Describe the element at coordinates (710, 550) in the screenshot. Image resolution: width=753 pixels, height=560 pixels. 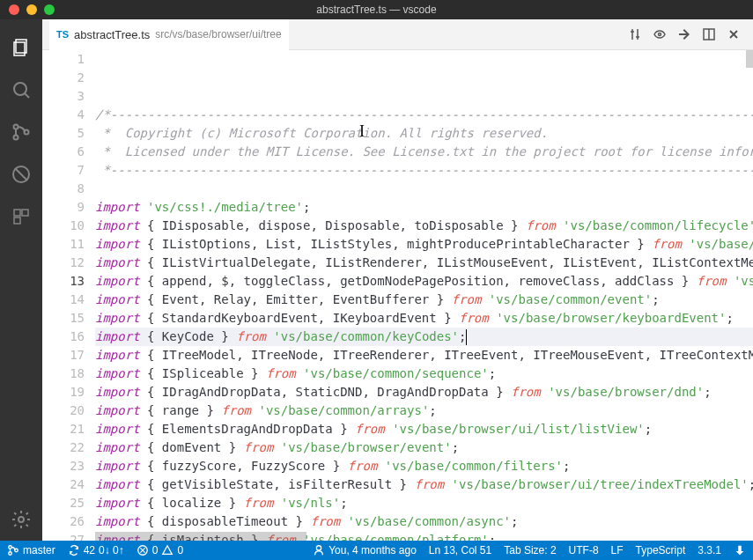
I see `ts-version-status: 3.3.1` at that location.